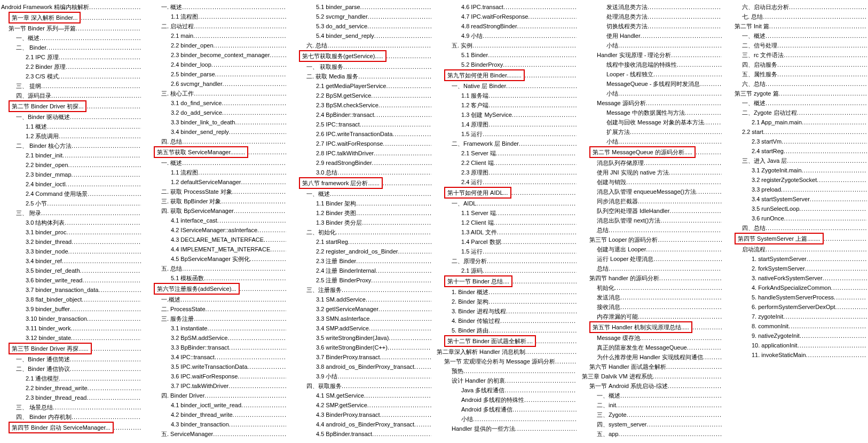  I want to click on toc-row: 第二节 MessageQueue 的源码分析....., so click(652, 152).